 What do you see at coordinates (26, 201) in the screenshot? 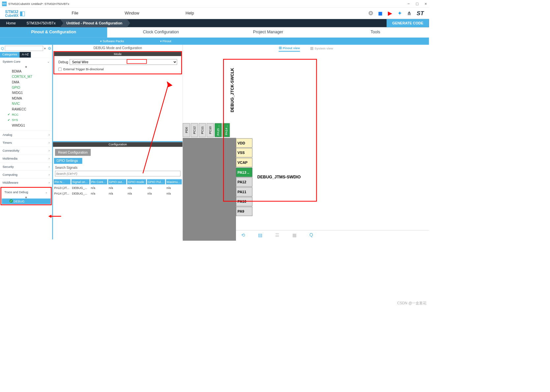
I see `sidebar-item-debug: ✔DEBUG` at bounding box center [26, 201].